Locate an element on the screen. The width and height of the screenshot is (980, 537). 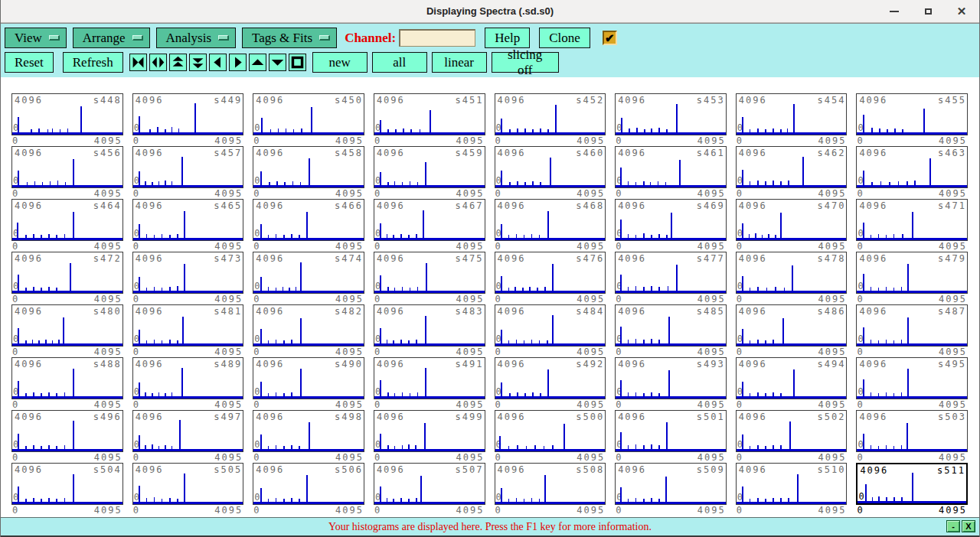
spectrum-plot-s457: 4096s4570 is located at coordinates (188, 167).